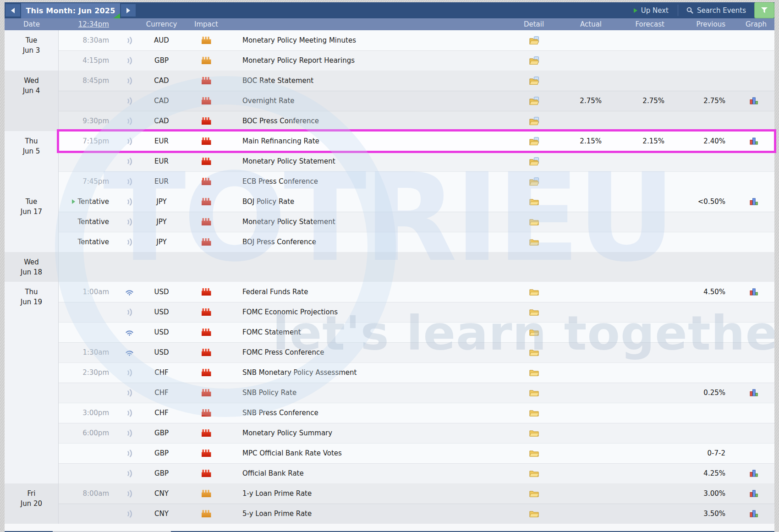  I want to click on event-row: CNY5-y Loan Prime Rate 3.50%, so click(417, 514).